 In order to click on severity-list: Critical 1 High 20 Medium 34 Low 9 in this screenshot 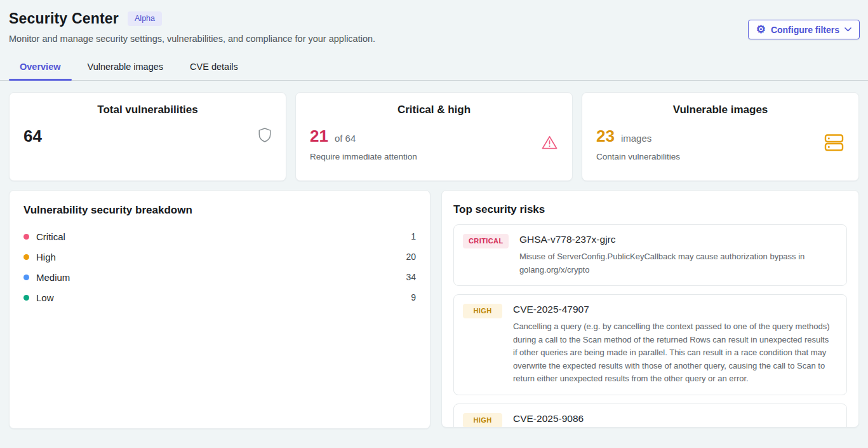, I will do `click(220, 267)`.